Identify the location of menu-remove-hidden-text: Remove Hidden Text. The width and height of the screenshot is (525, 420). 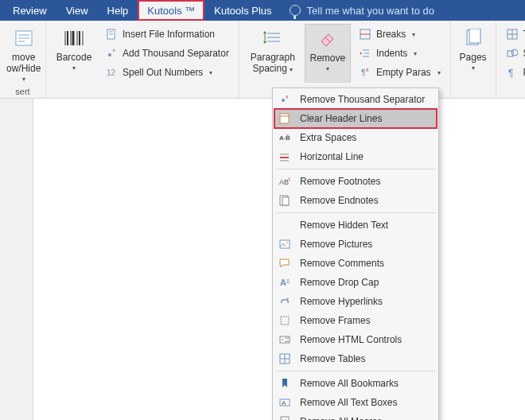
(356, 225).